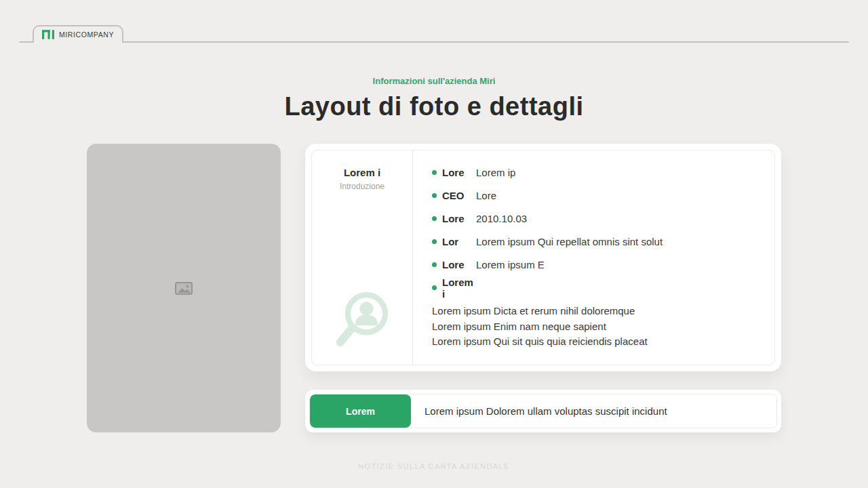 This screenshot has width=868, height=488. What do you see at coordinates (486, 195) in the screenshot?
I see `detail-value: Lore` at bounding box center [486, 195].